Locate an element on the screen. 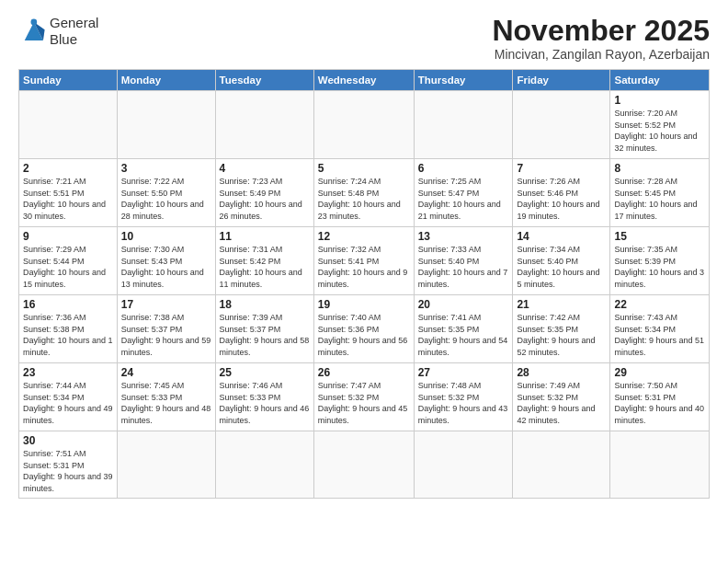  table-row: 28Sunrise: 7:49 AM Sunset: 5:32 PM Dayli… is located at coordinates (562, 397).